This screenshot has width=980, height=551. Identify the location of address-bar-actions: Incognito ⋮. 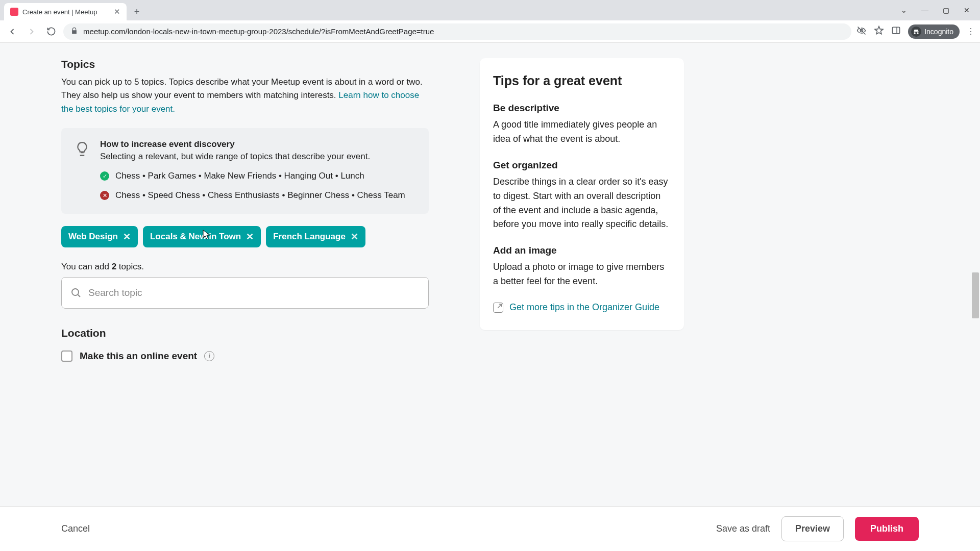
(916, 32).